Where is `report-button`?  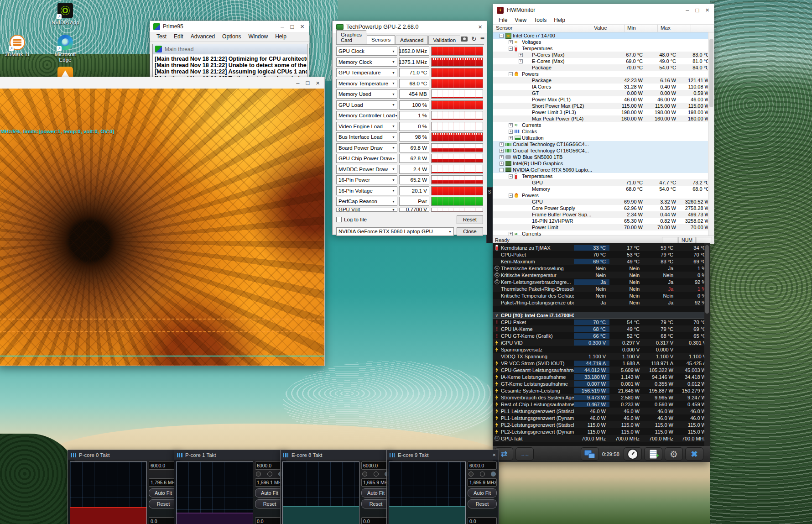 report-button is located at coordinates (653, 454).